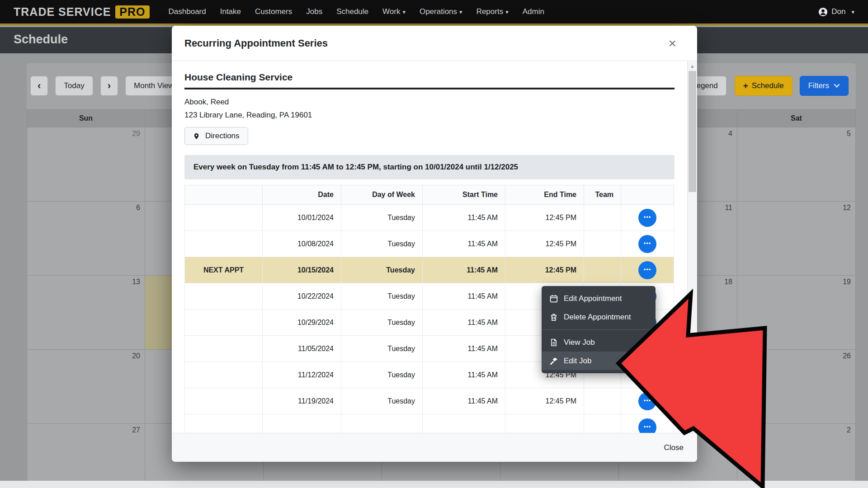  I want to click on day-number: 4, so click(731, 134).